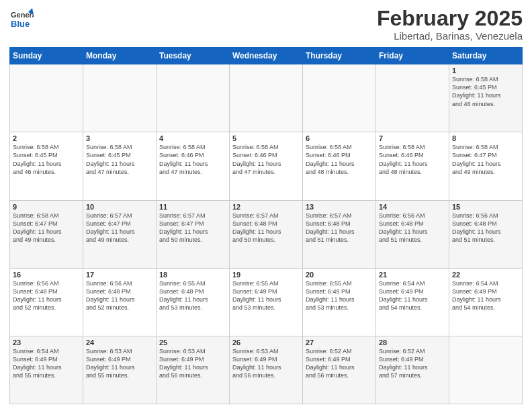 Image resolution: width=532 pixels, height=411 pixels. I want to click on day-number: 13, so click(339, 207).